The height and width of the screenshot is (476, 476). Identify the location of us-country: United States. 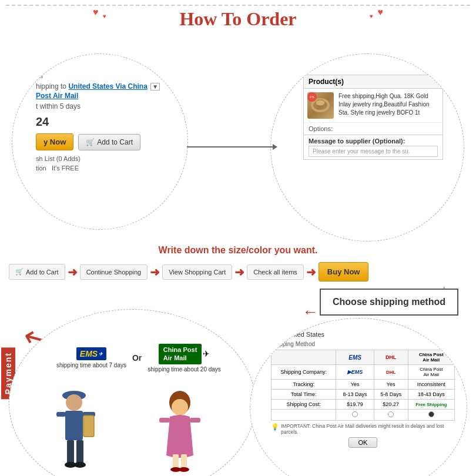
(297, 334).